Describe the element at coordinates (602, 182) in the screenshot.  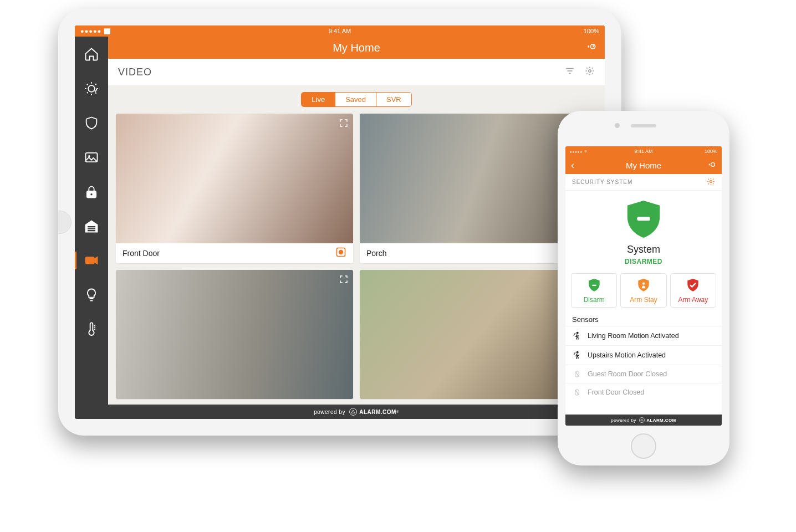
I see `section-title: SECURITY SYSTEM` at that location.